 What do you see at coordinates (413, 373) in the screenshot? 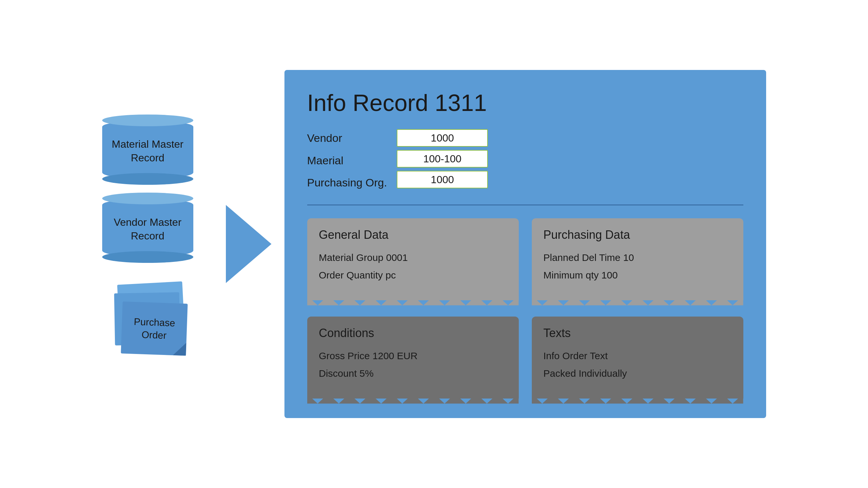
I see `discount-text: Discount 5%` at bounding box center [413, 373].